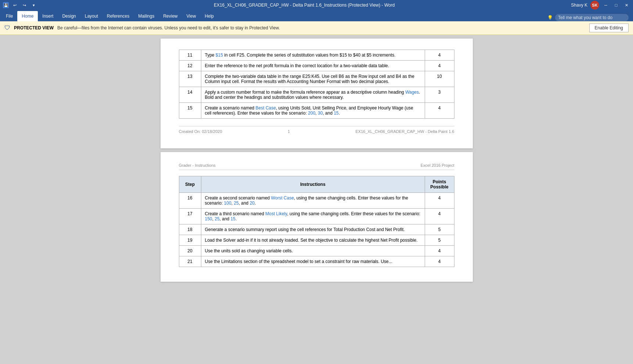 The width and height of the screenshot is (633, 364). I want to click on tab-insert: Insert, so click(48, 16).